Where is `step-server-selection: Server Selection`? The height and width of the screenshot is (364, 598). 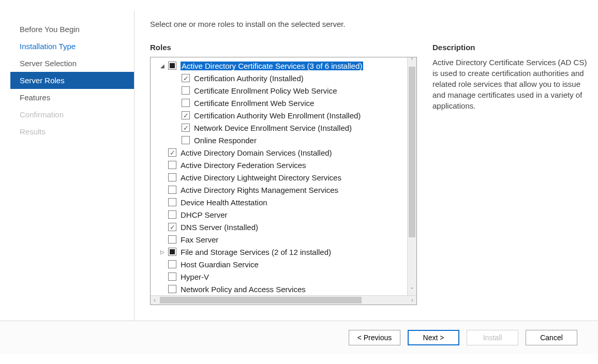
step-server-selection: Server Selection is located at coordinates (72, 63).